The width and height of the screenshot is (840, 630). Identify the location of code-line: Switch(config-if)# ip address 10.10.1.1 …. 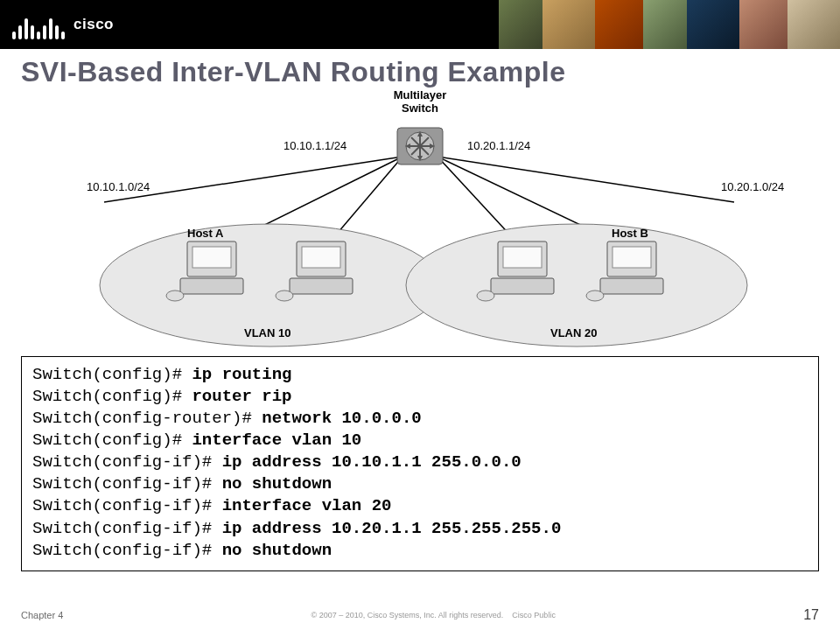
(420, 462).